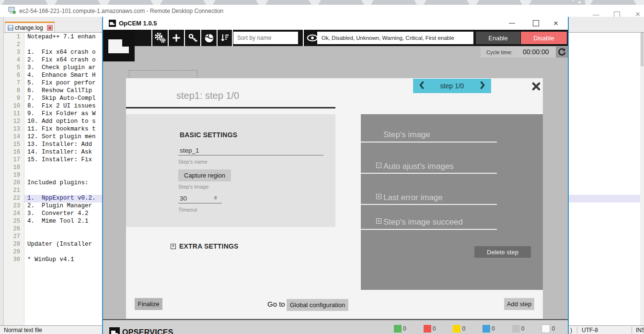 Image resolution: width=644 pixels, height=334 pixels. Describe the element at coordinates (596, 15) in the screenshot. I see `rdp-minimize-icon` at that location.